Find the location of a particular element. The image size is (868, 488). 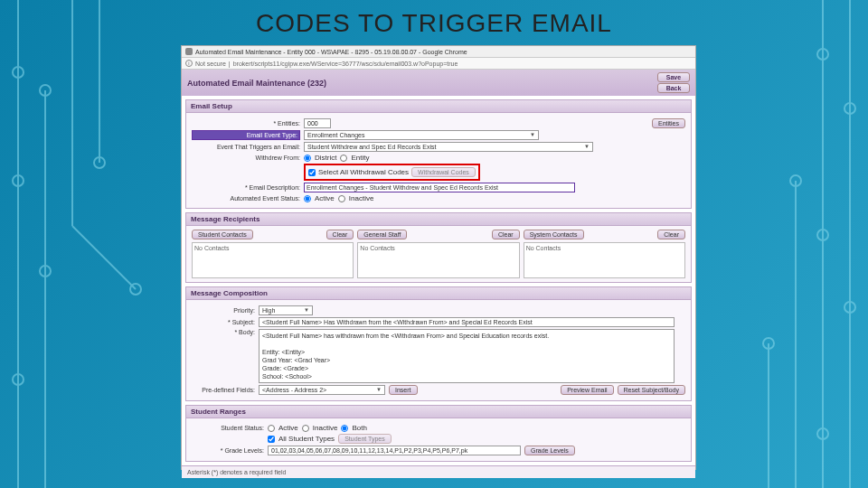

email-setup-title: Email Setup is located at coordinates (439, 107).